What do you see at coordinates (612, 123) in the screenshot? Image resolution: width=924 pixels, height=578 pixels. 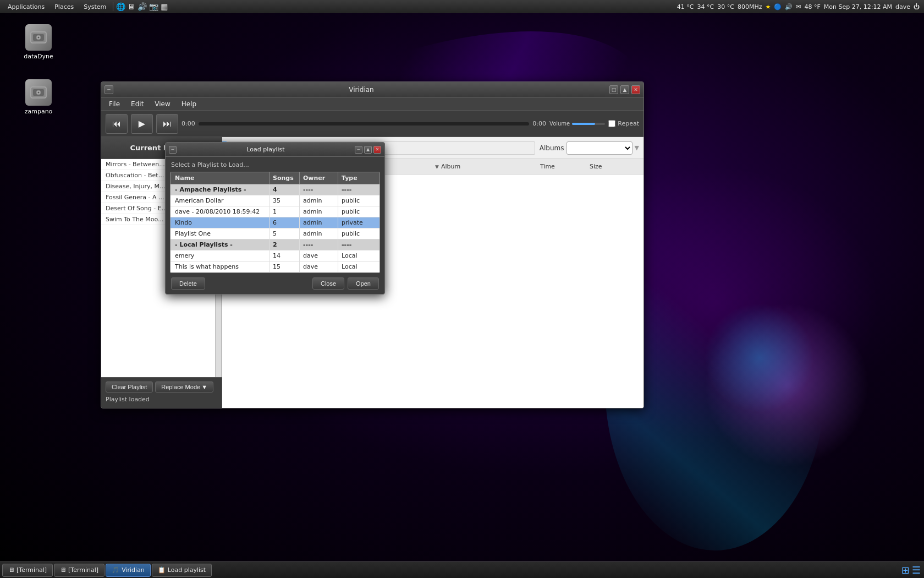 I see `repeat-checkbox` at bounding box center [612, 123].